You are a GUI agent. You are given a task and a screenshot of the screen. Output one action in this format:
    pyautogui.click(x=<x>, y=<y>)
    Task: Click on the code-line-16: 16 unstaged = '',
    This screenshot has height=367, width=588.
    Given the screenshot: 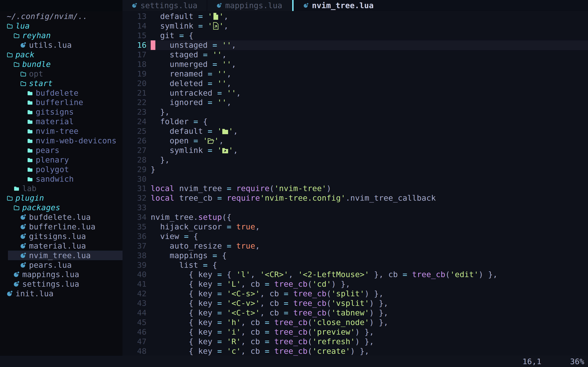 What is the action you would take?
    pyautogui.click(x=355, y=45)
    